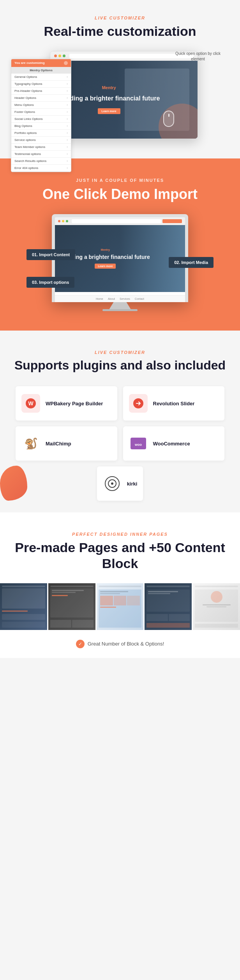 The width and height of the screenshot is (240, 980). I want to click on thumb5-line1, so click(217, 605).